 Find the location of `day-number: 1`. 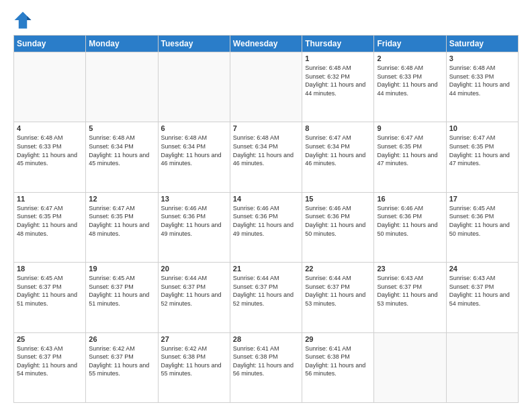

day-number: 1 is located at coordinates (338, 58).